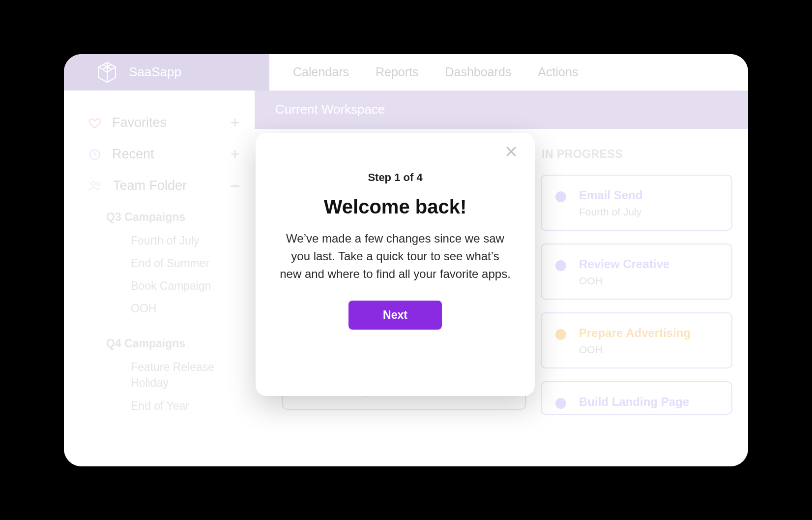 This screenshot has height=520, width=812. Describe the element at coordinates (509, 72) in the screenshot. I see `top-nav: Calendars Reports Dashboards Actions` at that location.